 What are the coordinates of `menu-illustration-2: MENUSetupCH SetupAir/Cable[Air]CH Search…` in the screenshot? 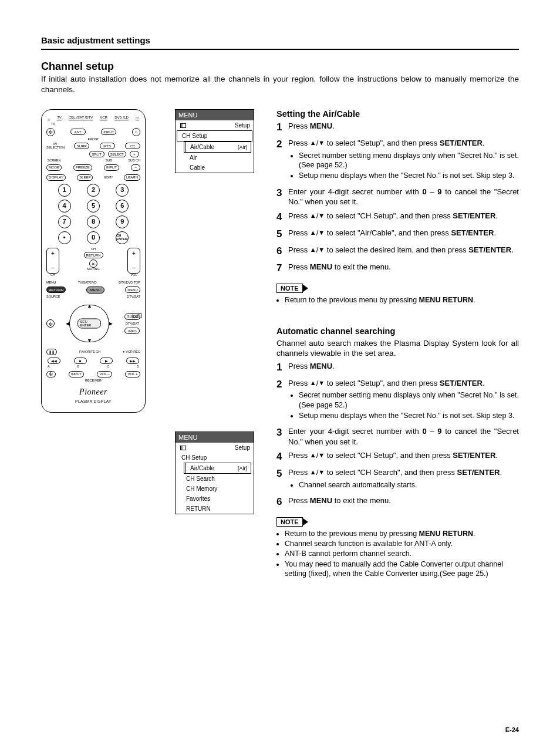 It's located at (215, 473).